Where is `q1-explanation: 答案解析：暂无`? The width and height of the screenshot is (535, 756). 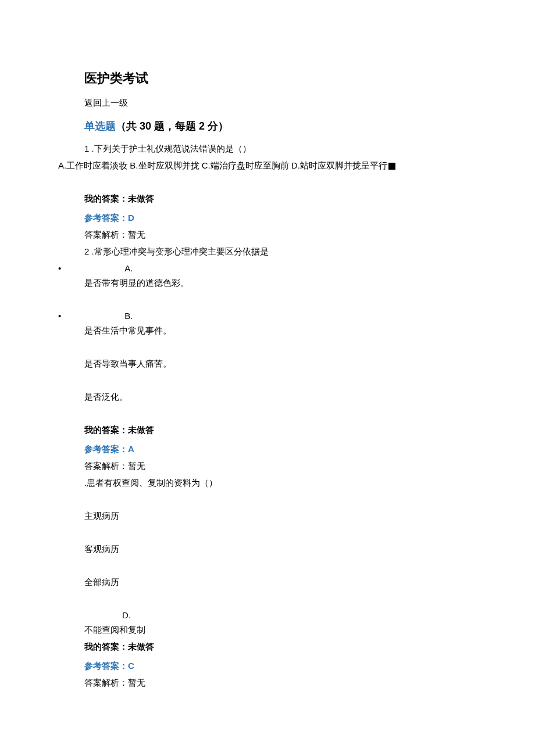
q1-explanation: 答案解析：暂无 is located at coordinates (280, 235).